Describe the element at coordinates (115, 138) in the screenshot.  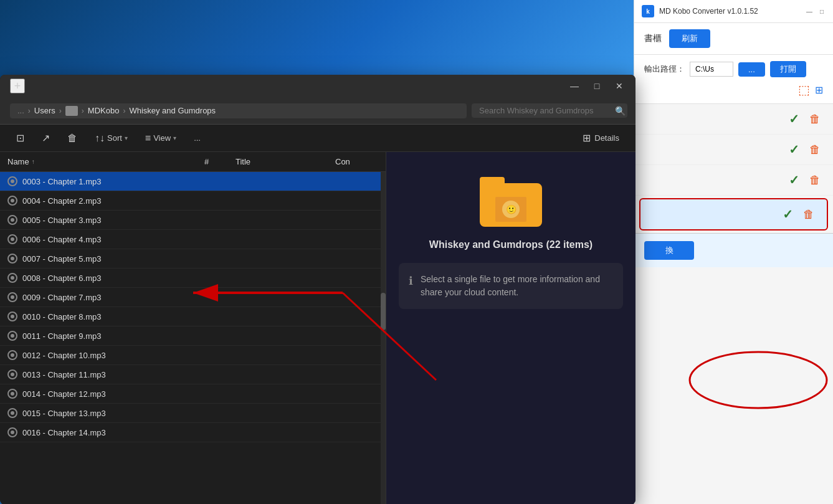
I see `sort-label: Sort` at that location.